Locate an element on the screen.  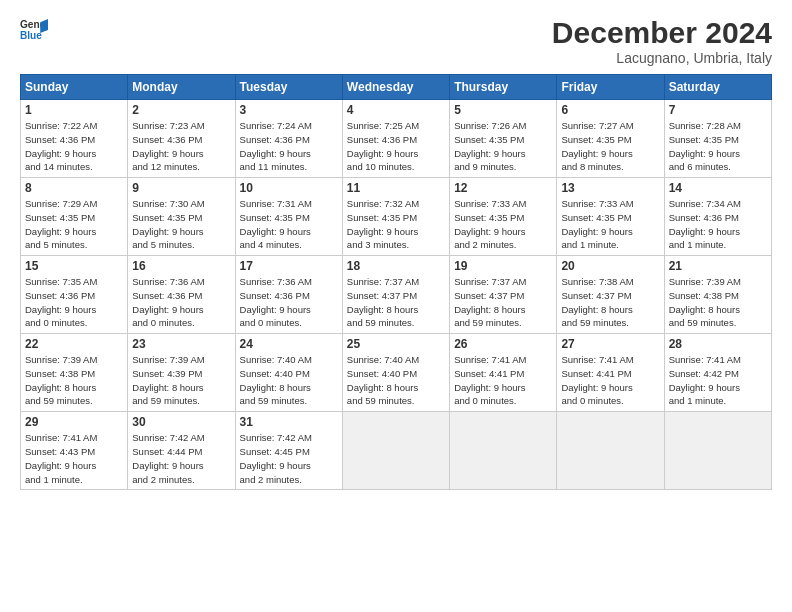
table-row: 1Sunrise: 7:22 AMSunset: 4:36 PMDaylight… is located at coordinates (74, 139).